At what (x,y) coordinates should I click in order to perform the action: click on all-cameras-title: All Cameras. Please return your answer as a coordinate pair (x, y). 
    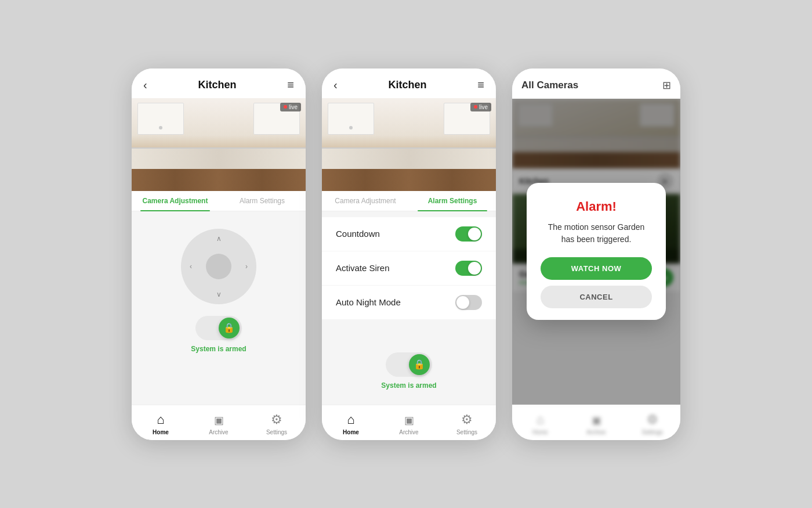
    Looking at the image, I should click on (550, 85).